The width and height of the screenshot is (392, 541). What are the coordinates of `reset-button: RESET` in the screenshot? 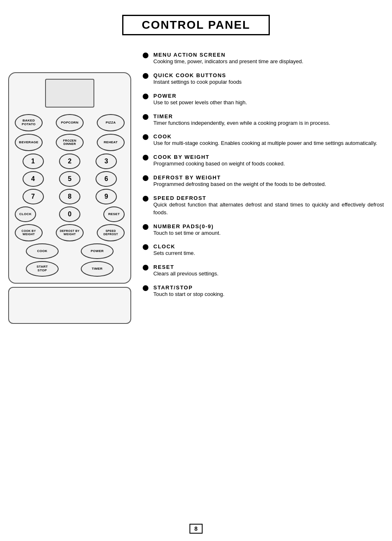 It's located at (114, 214).